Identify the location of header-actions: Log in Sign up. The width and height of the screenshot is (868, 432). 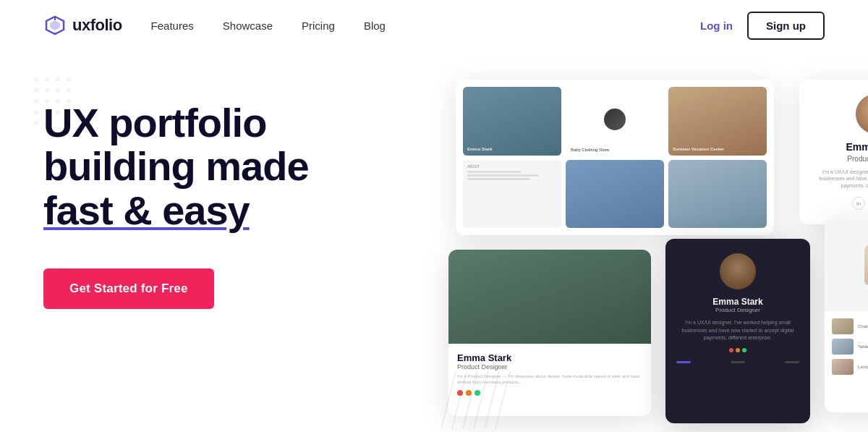
(762, 26).